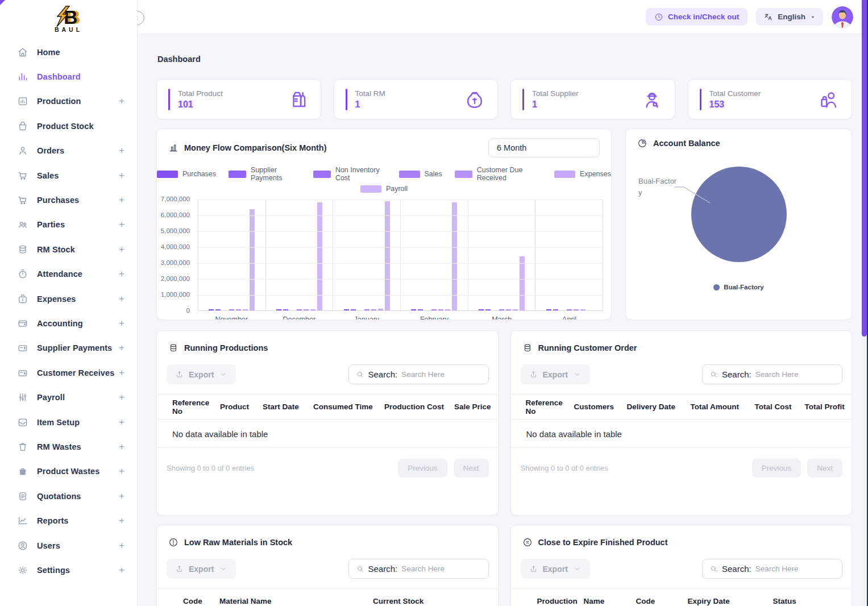 The image size is (868, 606). Describe the element at coordinates (68, 225) in the screenshot. I see `sidebar-item-parties: Parties+` at that location.